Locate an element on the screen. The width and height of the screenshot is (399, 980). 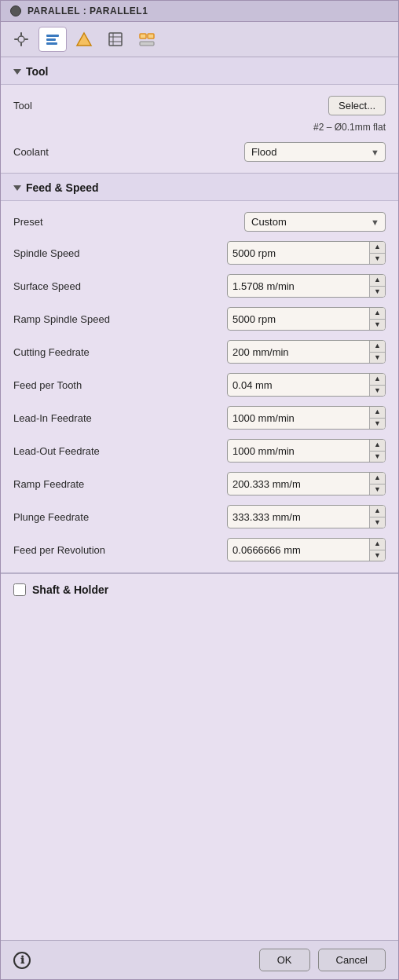
ramp-spindle-speed-label: Ramp Spindle Speed is located at coordinates (120, 319).